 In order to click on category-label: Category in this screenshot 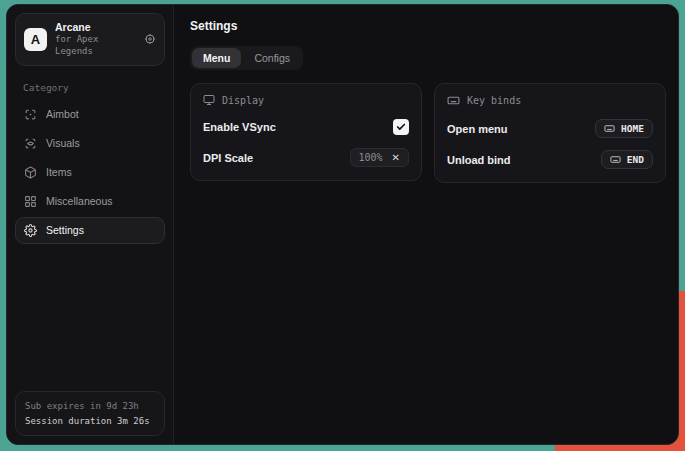, I will do `click(98, 88)`.